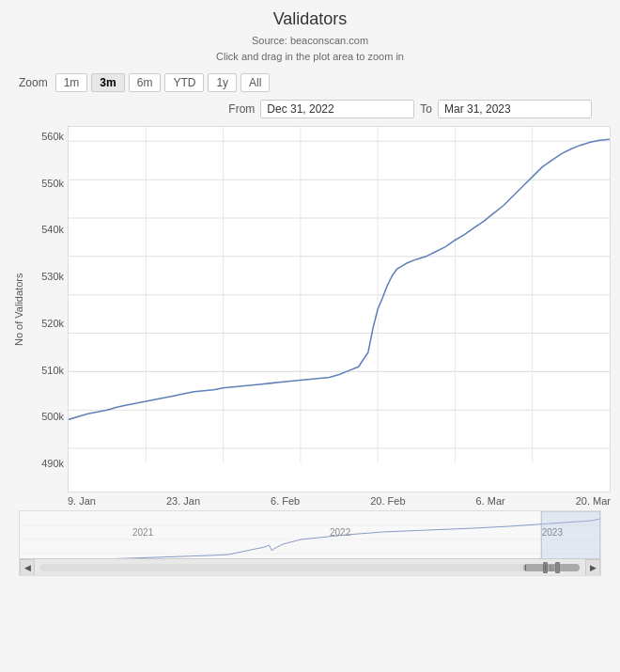 The height and width of the screenshot is (672, 620). What do you see at coordinates (46, 463) in the screenshot?
I see `y-tick-490k: 490k` at bounding box center [46, 463].